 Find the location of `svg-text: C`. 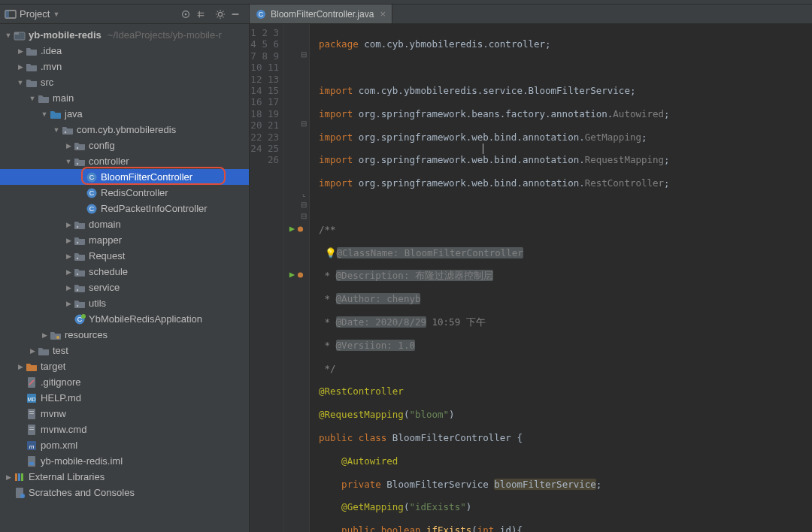

svg-text: C is located at coordinates (92, 209).